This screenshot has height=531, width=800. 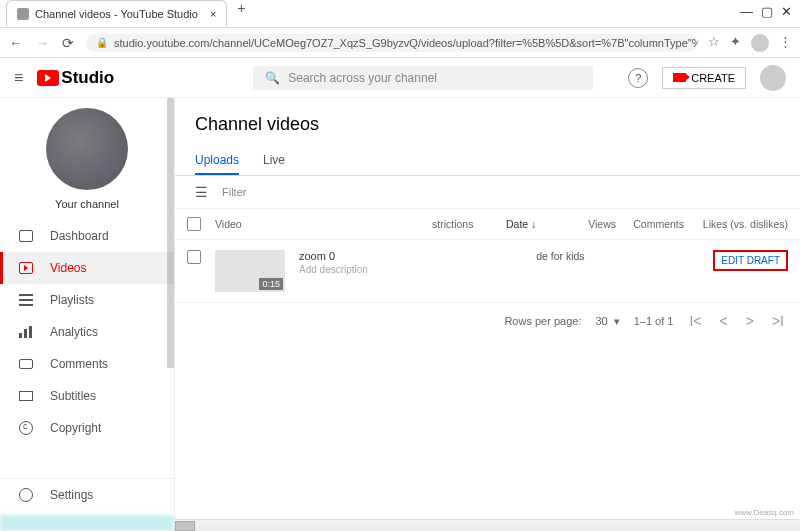 What do you see at coordinates (23, 14) in the screenshot?
I see `tab-favicon` at bounding box center [23, 14].